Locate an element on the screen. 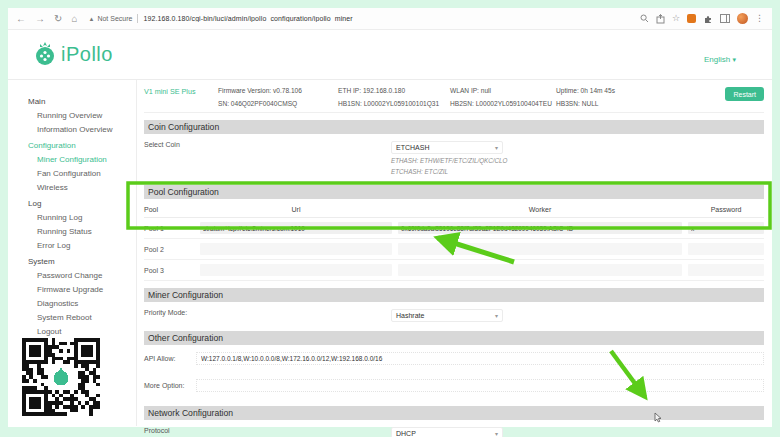 This screenshot has height=437, width=780. extensions-puzzle-icon is located at coordinates (708, 19).